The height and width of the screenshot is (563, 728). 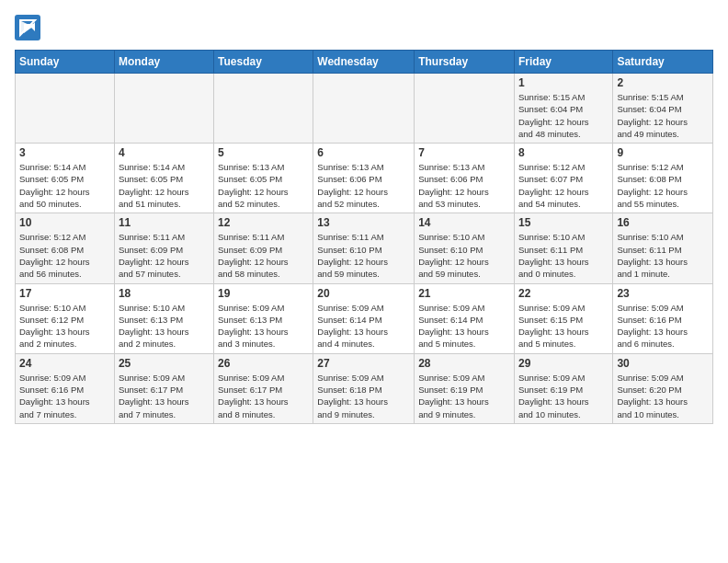 I want to click on day-info: Sunrise: 5:09 AM Sunset: 6:14 PM Dayligh…, so click(x=364, y=326).